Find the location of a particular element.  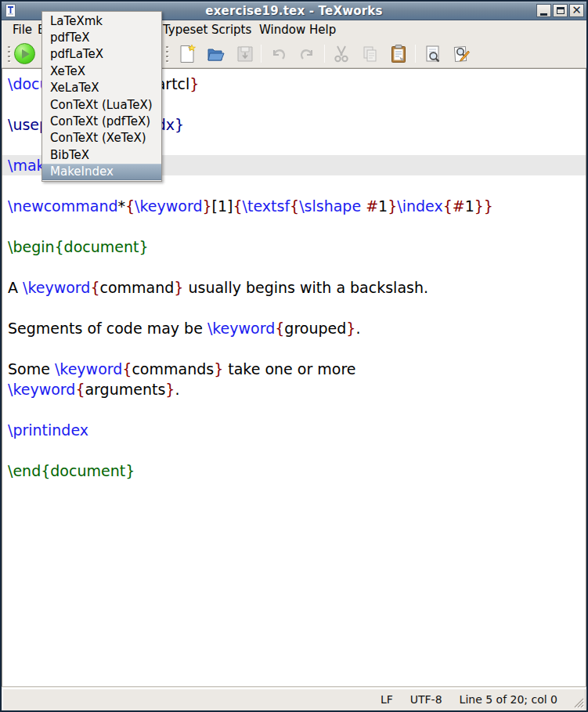

typeset-engine-dropdown: LaTeXmkpdfTeXpdfLaTeXXeTeXXeLaTeXConTeXt… is located at coordinates (102, 96).